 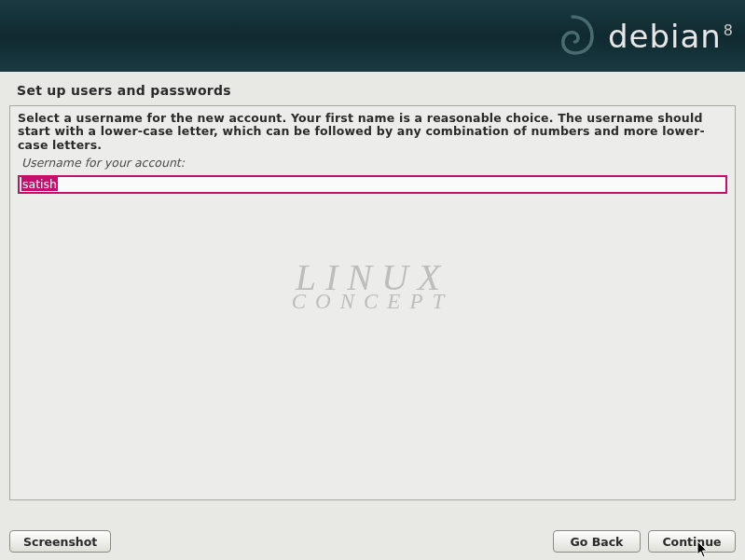 I want to click on continue-button: Continue, so click(x=692, y=541).